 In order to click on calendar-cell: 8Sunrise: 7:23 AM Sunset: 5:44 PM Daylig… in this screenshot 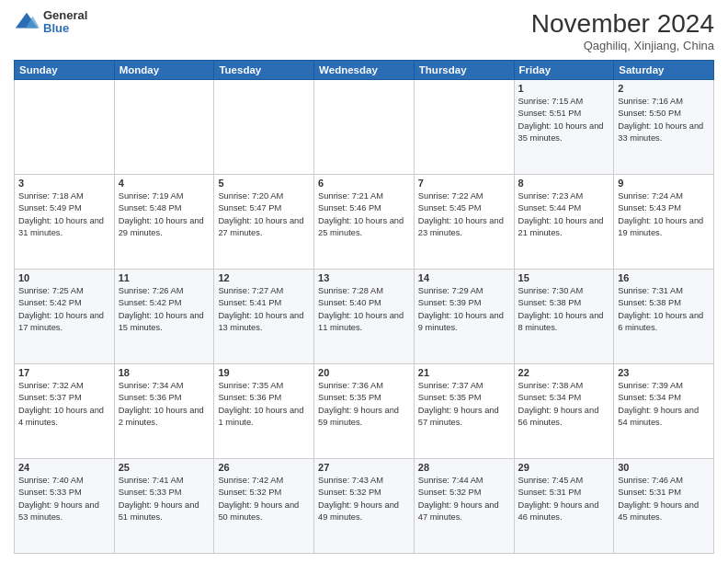, I will do `click(564, 223)`.